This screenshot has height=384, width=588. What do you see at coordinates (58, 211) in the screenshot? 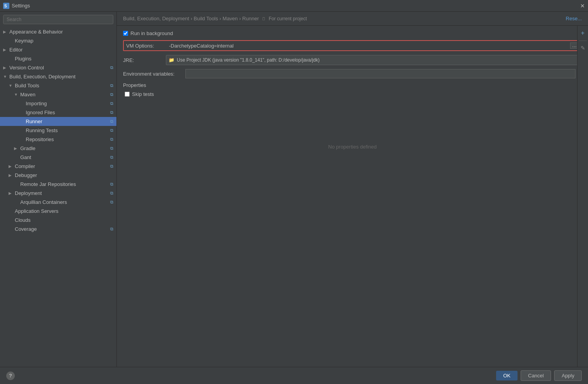
I see `sidebar-item-app-servers: Application Servers` at bounding box center [58, 211].